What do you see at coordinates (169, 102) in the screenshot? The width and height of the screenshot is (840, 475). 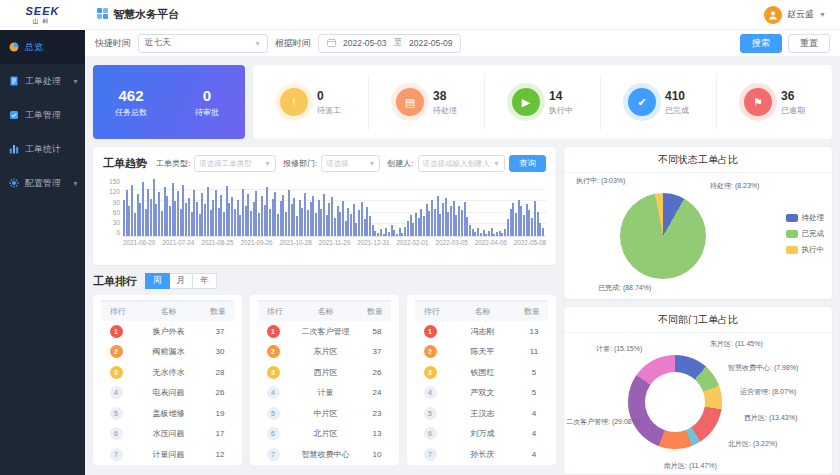 I see `task-total-card: 462 任务总数 0 待审批` at bounding box center [169, 102].